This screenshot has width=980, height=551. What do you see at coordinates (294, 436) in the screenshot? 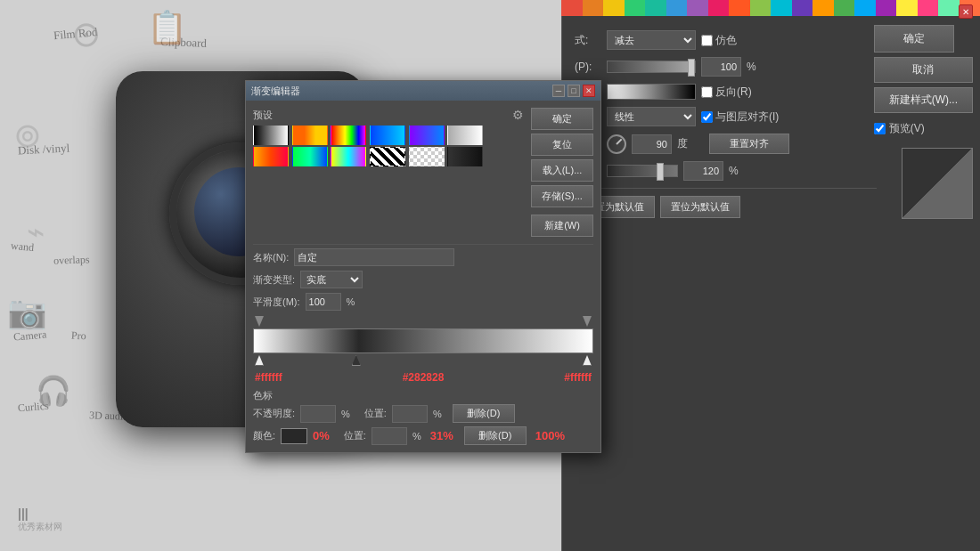
I see `color-swatch` at bounding box center [294, 436].